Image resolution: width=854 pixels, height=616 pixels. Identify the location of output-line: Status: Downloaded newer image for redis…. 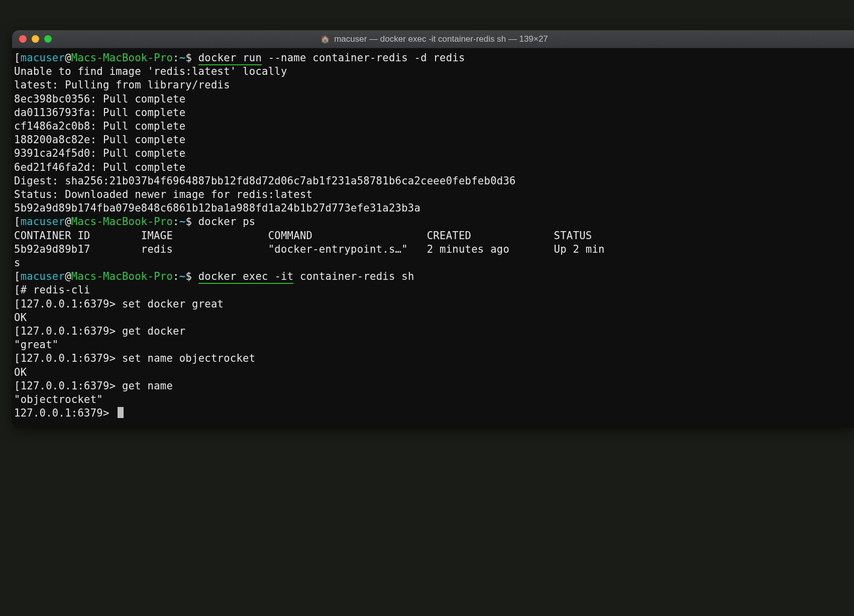
(163, 194).